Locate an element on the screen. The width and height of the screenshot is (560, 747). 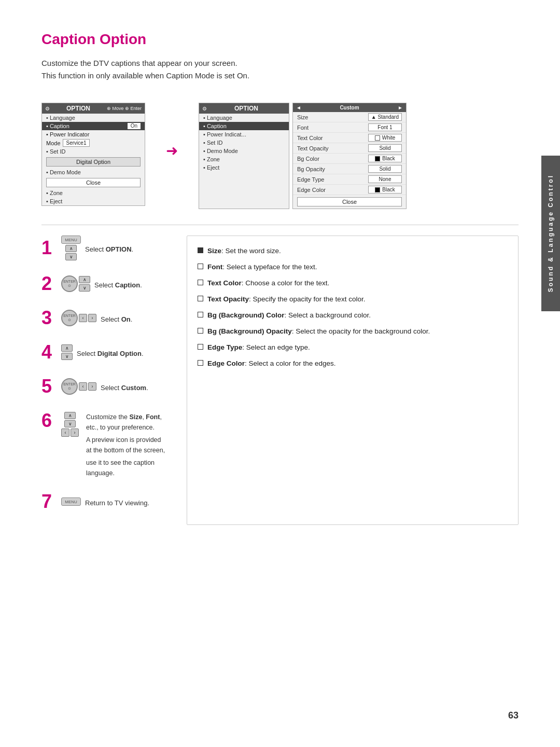
desc-text-color: Text Color: Choose a color for the text. is located at coordinates (353, 283).